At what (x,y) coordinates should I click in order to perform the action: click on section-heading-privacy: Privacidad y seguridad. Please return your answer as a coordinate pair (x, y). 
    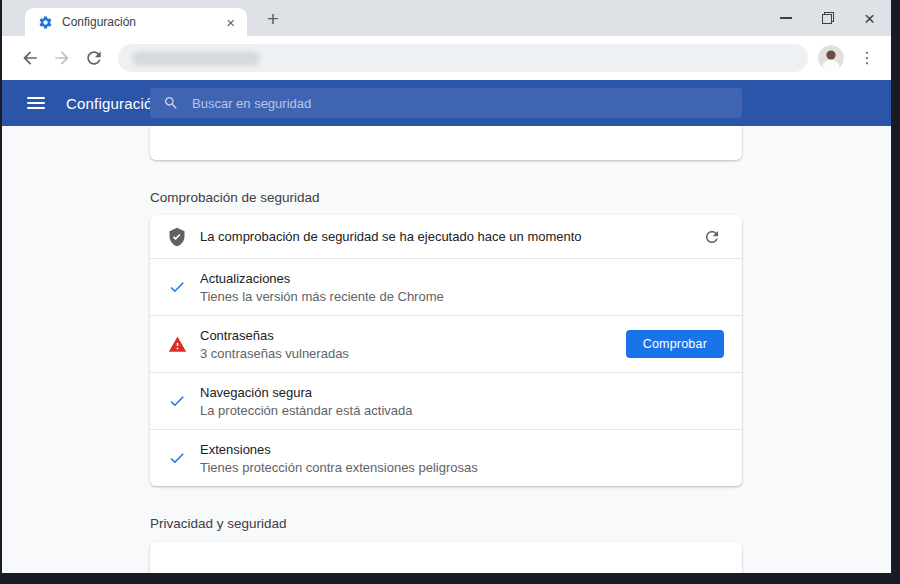
    Looking at the image, I should click on (446, 524).